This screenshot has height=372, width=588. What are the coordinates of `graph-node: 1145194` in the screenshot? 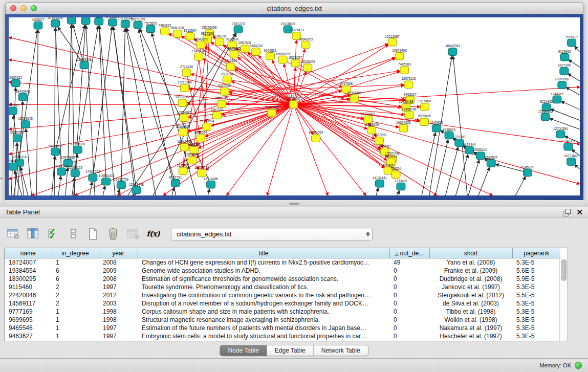 It's located at (61, 170).